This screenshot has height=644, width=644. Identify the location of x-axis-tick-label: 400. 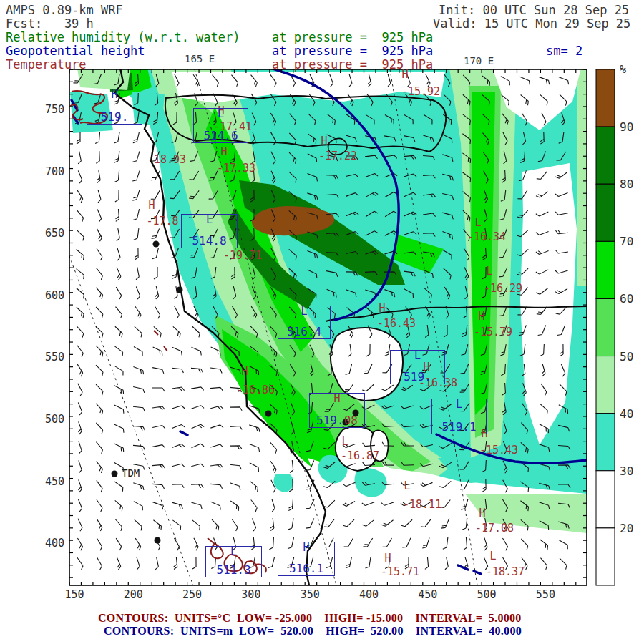
(369, 595).